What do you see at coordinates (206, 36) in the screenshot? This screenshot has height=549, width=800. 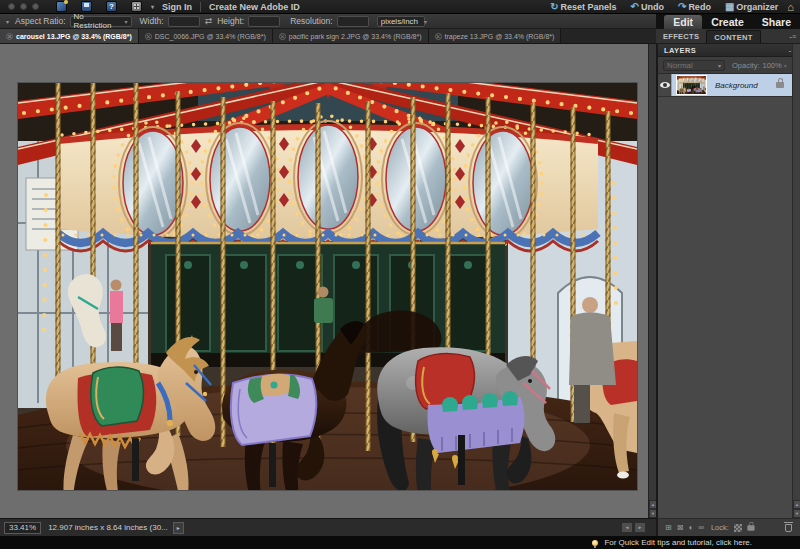 I see `document-tab: × DSC_0066.JPG @ 33.4% (RGB/8*)` at bounding box center [206, 36].